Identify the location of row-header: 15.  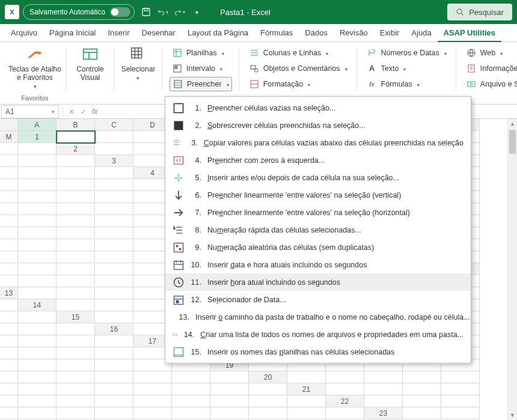
(76, 317).